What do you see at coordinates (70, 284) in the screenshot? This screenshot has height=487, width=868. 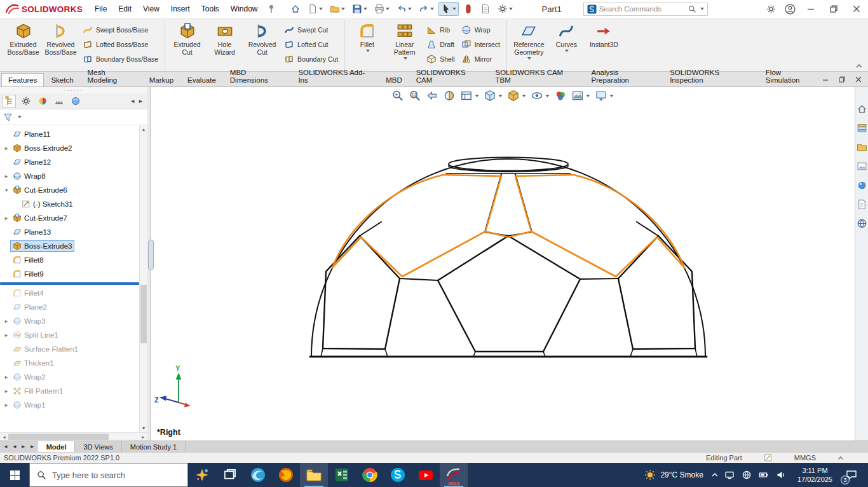 I see `rollback-bar` at bounding box center [70, 284].